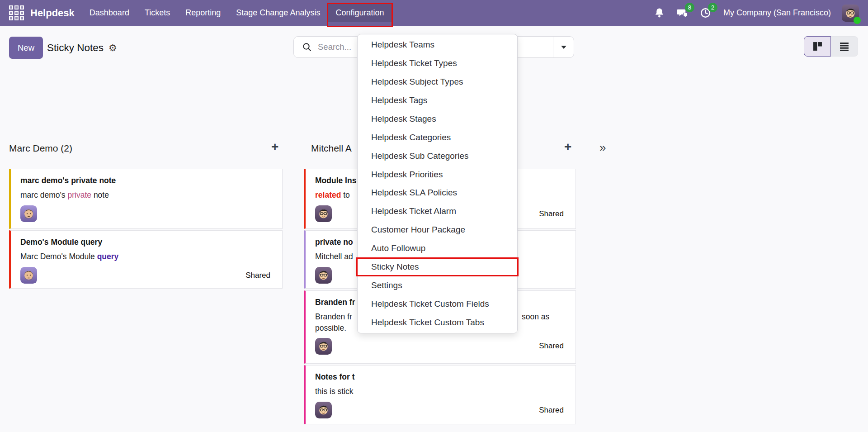  I want to click on top-navbar: Helpdesk Dashboard Tickets Reporting Sta…, so click(434, 13).